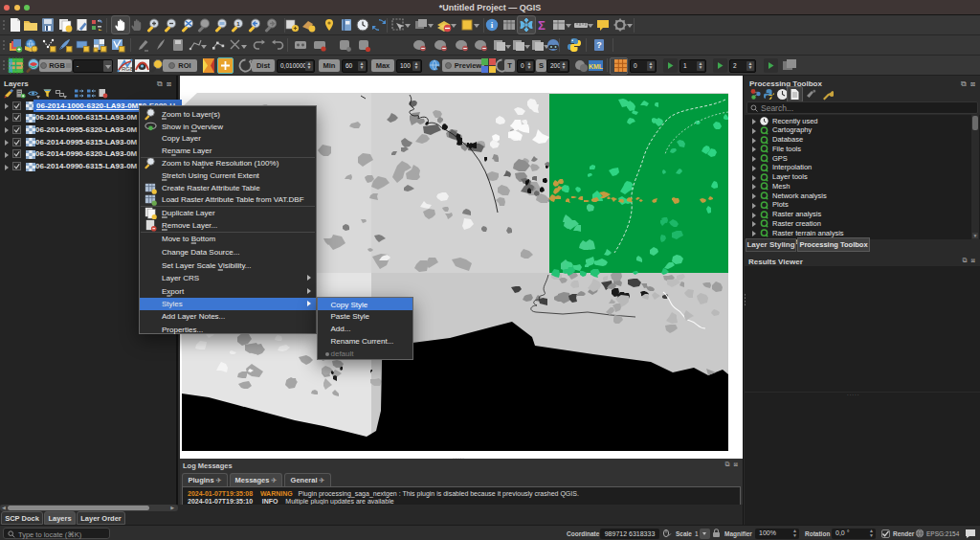  What do you see at coordinates (127, 69) in the screenshot?
I see `svg-text: RGB` at bounding box center [127, 69].